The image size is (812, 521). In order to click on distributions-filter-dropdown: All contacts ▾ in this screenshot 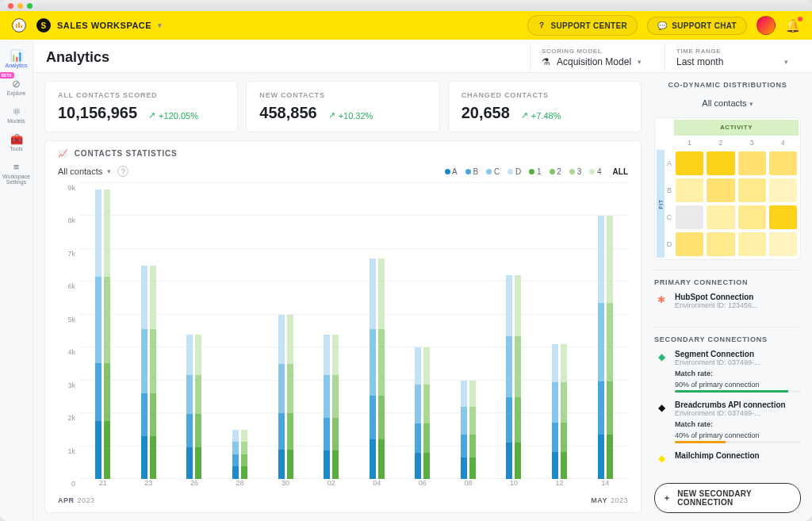, I will do `click(728, 103)`.